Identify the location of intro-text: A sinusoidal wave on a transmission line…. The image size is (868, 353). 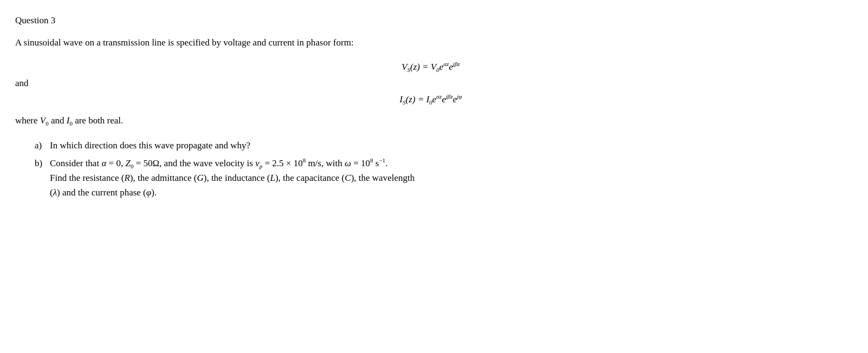
(431, 43).